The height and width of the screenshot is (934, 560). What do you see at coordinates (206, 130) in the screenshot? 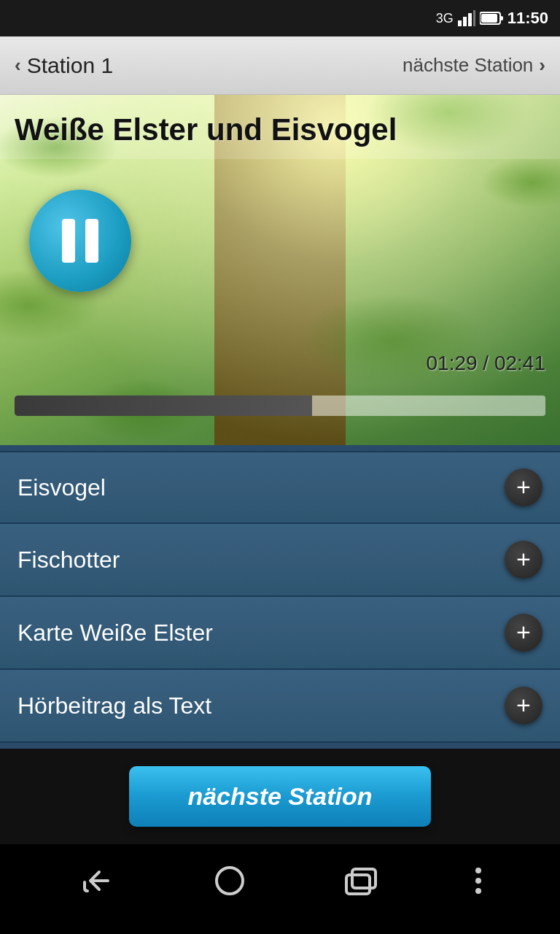
I see `media-title-text: Weiße Elster und Eisvogel` at bounding box center [206, 130].